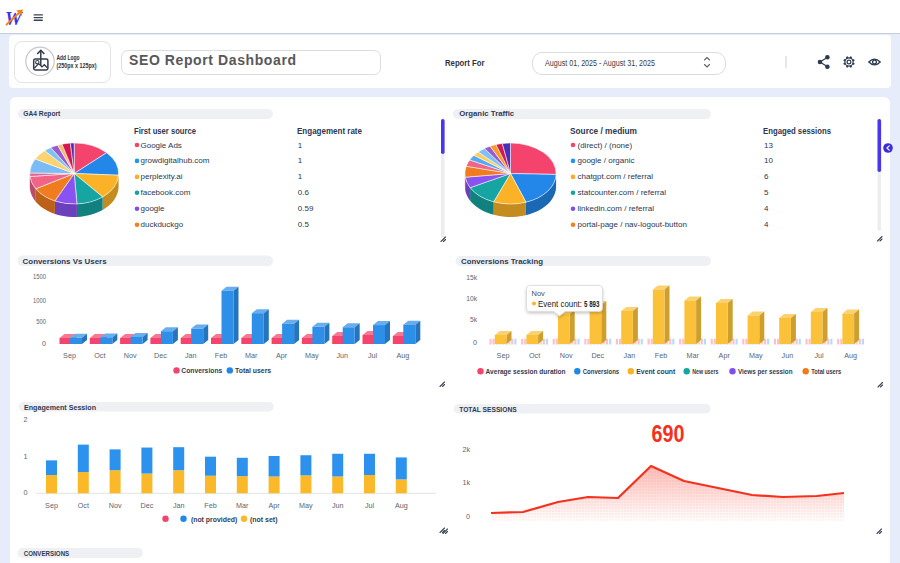 The image size is (900, 563). What do you see at coordinates (47, 554) in the screenshot?
I see `svg-text: CONVERSIONS` at bounding box center [47, 554].